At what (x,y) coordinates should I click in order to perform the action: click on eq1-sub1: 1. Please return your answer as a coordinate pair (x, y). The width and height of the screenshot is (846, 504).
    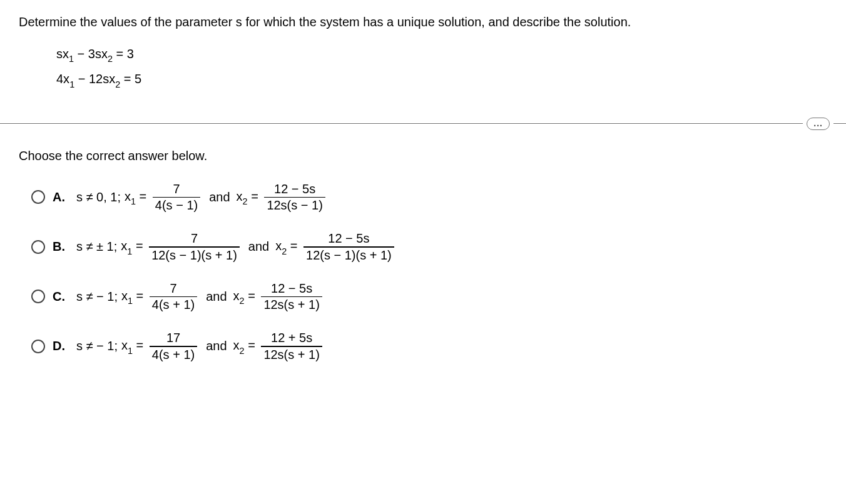
    Looking at the image, I should click on (71, 59).